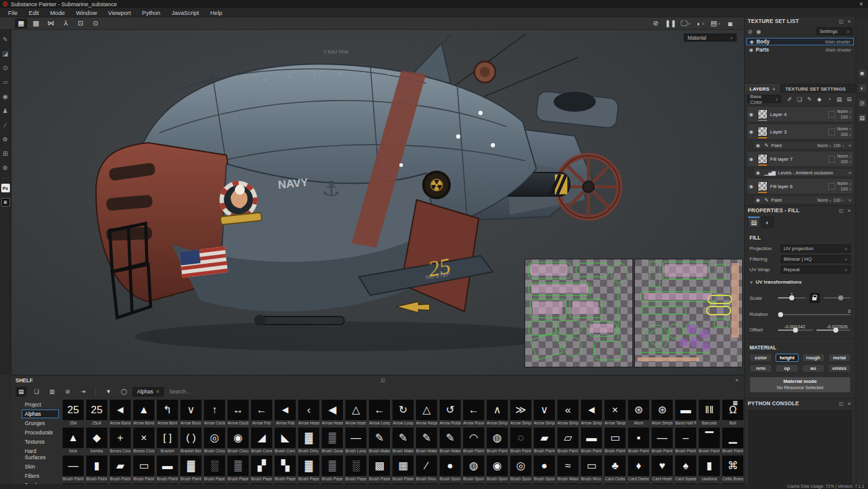 This screenshot has height=489, width=868. I want to click on clone-tool: ♟, so click(6, 110).